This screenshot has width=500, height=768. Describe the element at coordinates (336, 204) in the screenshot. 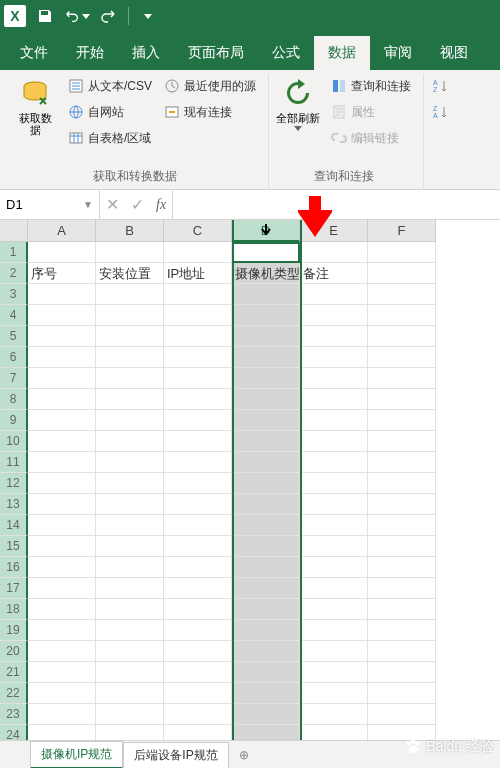

I see `formula-input` at that location.